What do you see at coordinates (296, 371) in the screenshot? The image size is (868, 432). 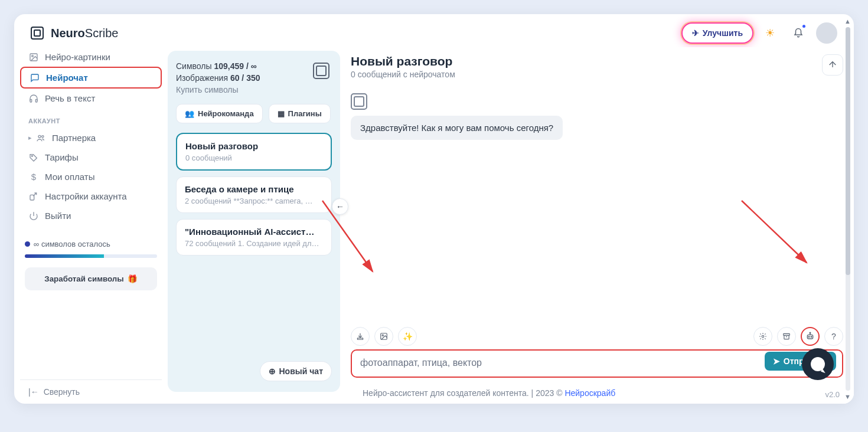 I see `new-chat-button: ⊕ Новый чат` at bounding box center [296, 371].